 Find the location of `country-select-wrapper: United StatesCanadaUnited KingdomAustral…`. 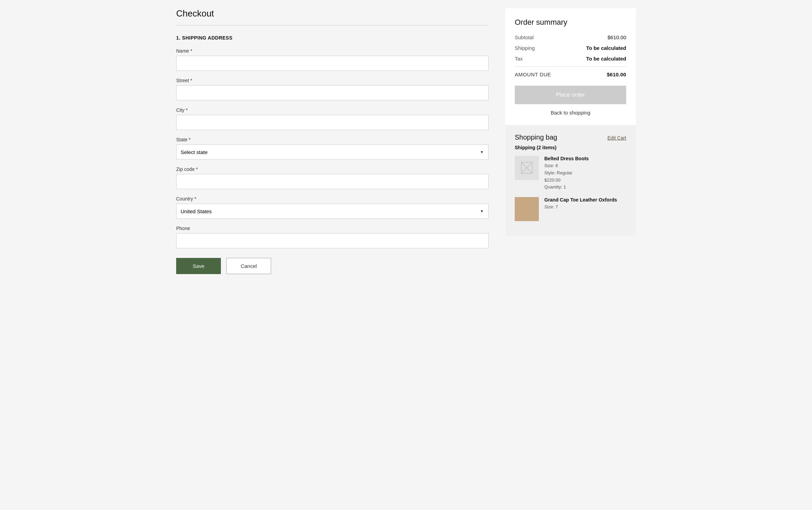

country-select-wrapper: United StatesCanadaUnited KingdomAustral… is located at coordinates (332, 211).